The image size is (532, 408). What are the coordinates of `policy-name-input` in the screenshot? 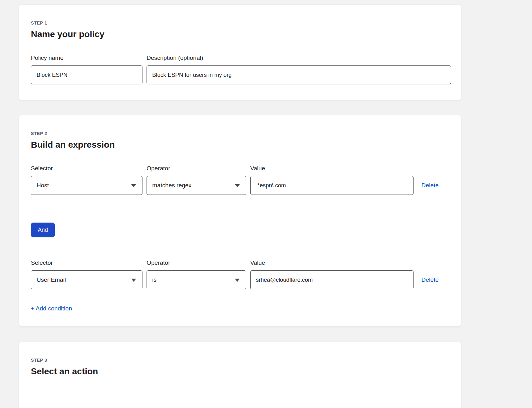 It's located at (87, 75).